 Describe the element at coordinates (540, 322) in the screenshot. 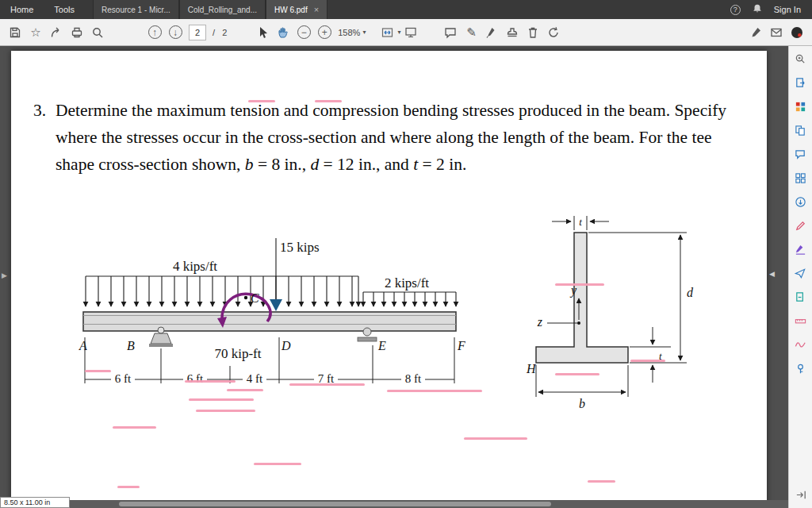

I see `section-z: z` at that location.